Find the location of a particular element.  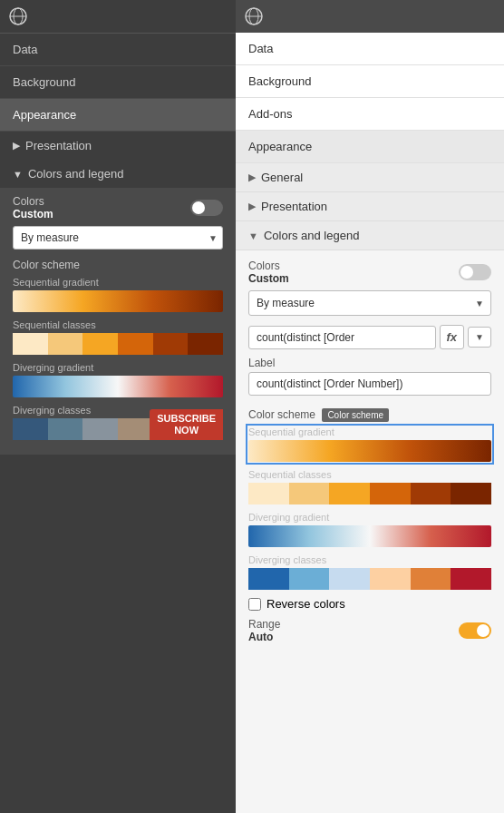

left-swatch-div-grad-label: Diverging gradient is located at coordinates (118, 367).